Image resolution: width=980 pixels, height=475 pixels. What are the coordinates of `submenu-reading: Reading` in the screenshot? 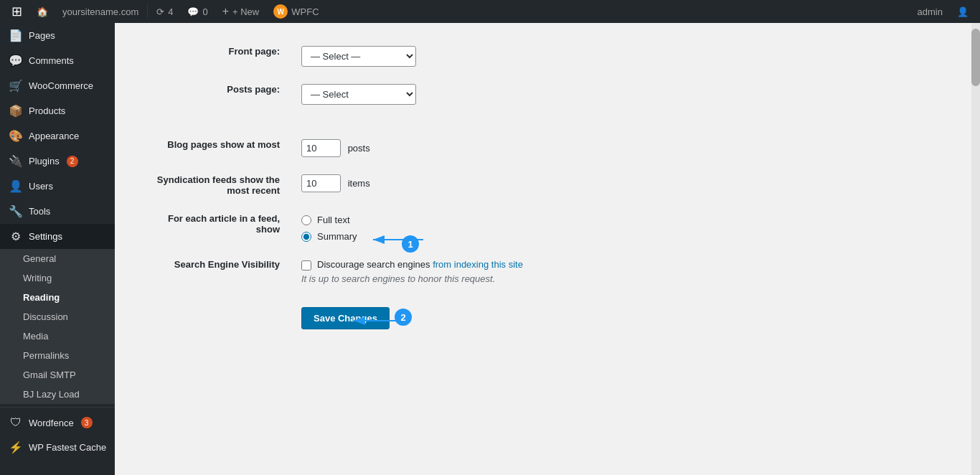 It's located at (57, 297).